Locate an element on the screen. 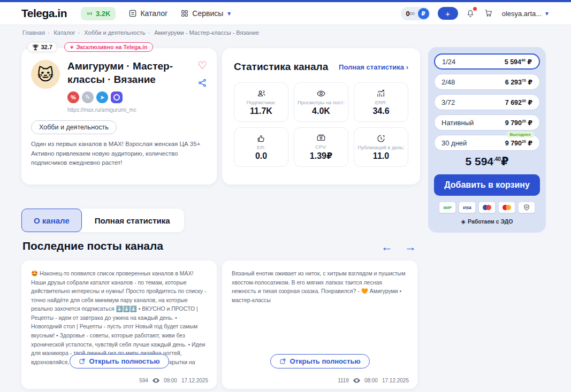 This screenshot has height=392, width=571. channel-description: Один из первых каналов в MAX! Взрослая ж… is located at coordinates (119, 153).